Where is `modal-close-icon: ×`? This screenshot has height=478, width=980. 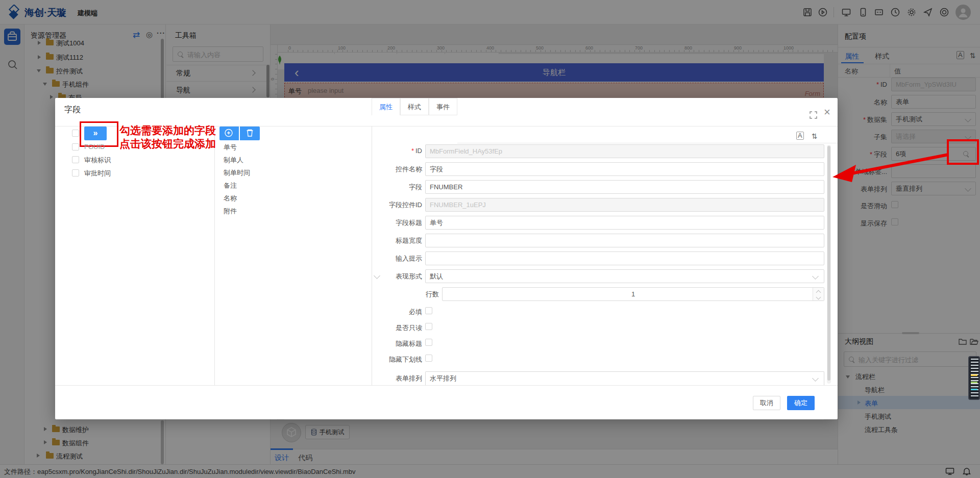 modal-close-icon: × is located at coordinates (827, 112).